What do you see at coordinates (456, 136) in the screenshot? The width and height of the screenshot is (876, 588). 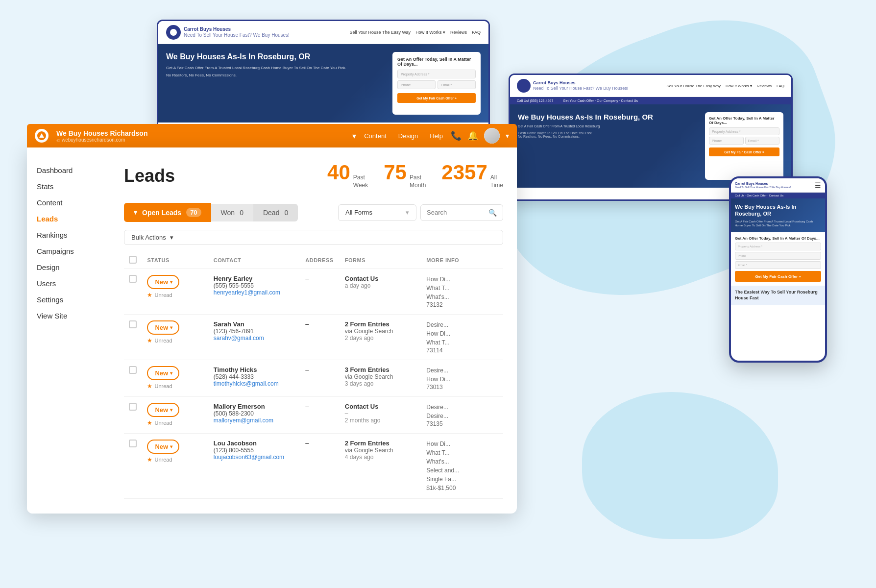 I see `phone-icon: 📞` at bounding box center [456, 136].